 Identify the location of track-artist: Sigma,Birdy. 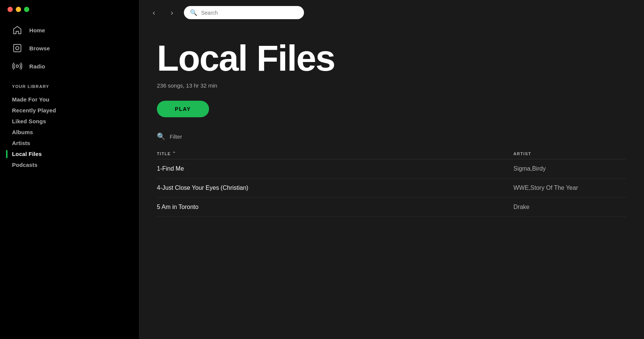
(570, 169).